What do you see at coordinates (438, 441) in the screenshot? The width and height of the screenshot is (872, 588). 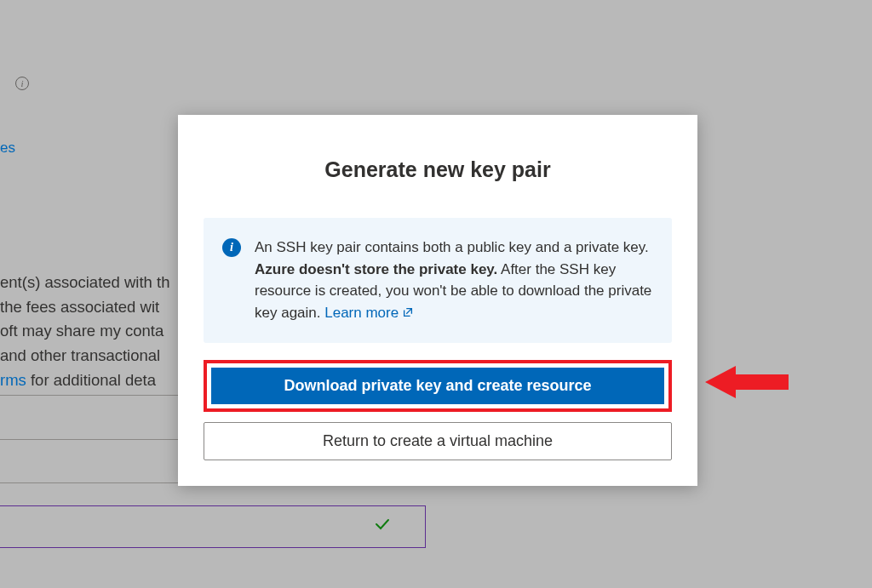 I see `return-to-create-vm-button: Return to create a virtual machine` at bounding box center [438, 441].